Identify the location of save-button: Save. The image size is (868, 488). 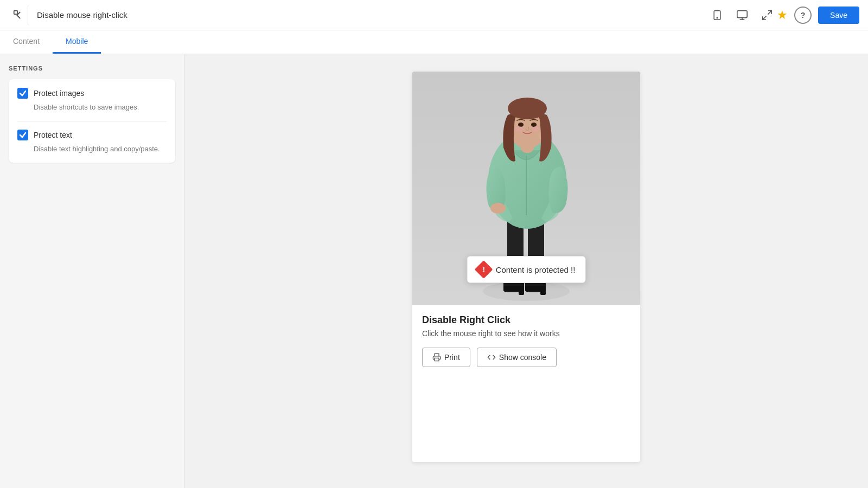
(839, 15).